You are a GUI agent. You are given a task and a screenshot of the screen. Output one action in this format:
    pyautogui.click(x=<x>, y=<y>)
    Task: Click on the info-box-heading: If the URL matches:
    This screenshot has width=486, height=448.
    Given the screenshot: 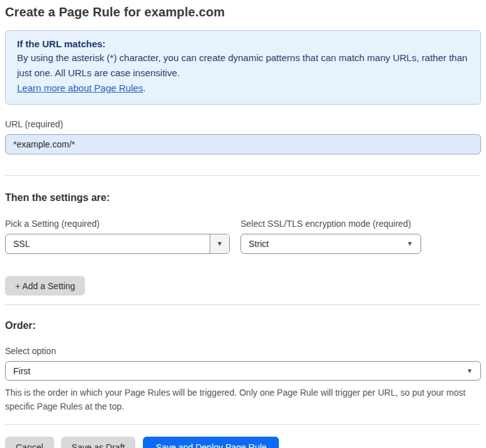 What is the action you would take?
    pyautogui.click(x=243, y=44)
    